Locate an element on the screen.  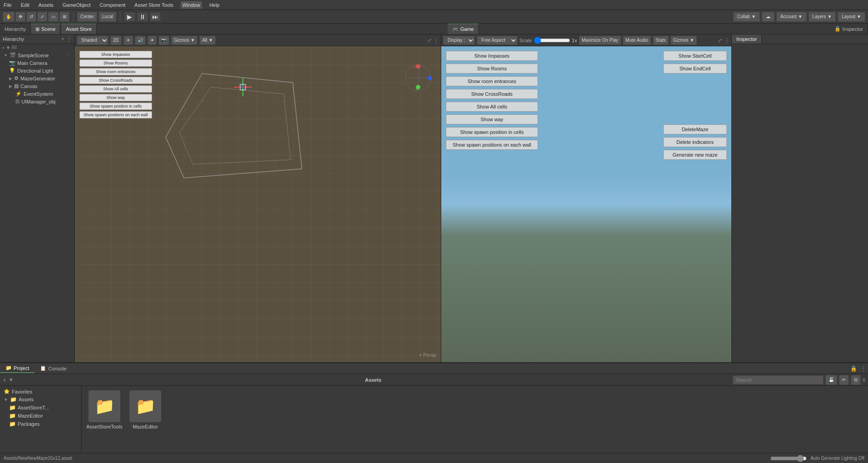
game-delete-maze: DeleteMaze is located at coordinates (695, 129).